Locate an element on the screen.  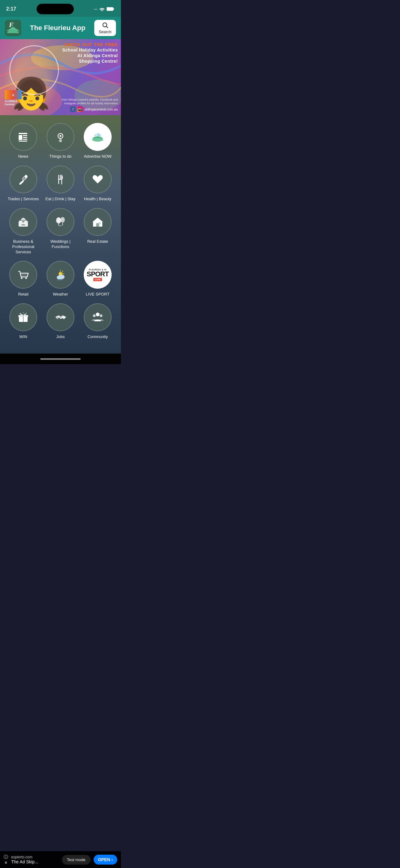
search-button: Search is located at coordinates (105, 28).